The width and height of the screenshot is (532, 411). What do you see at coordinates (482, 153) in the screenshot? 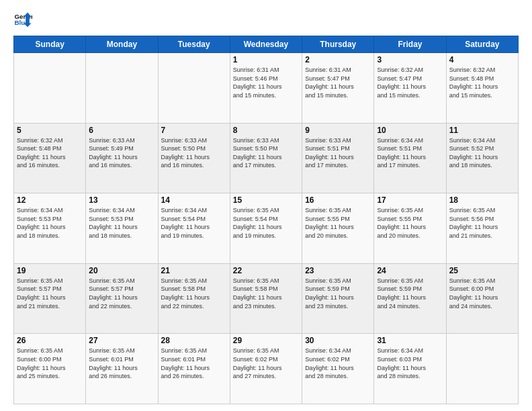
I see `day-info: Sunrise: 6:34 AM Sunset: 5:52 PM Dayligh…` at bounding box center [482, 153].